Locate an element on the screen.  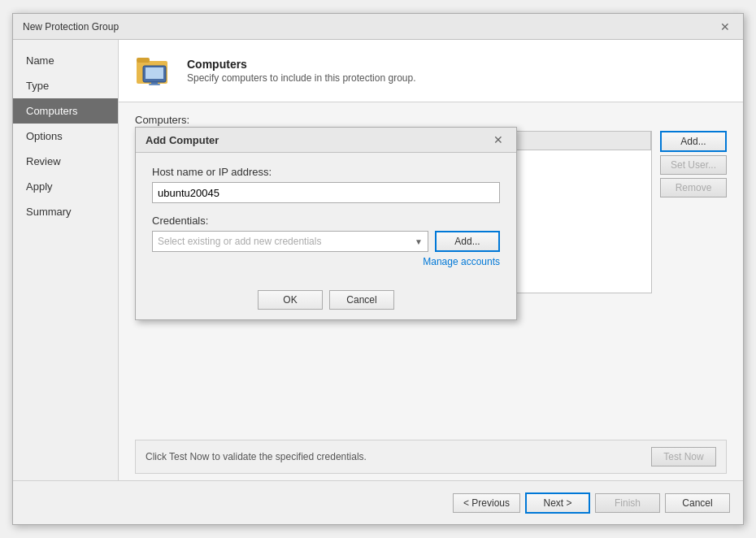
dialog-footer: OK Cancel is located at coordinates (326, 300).